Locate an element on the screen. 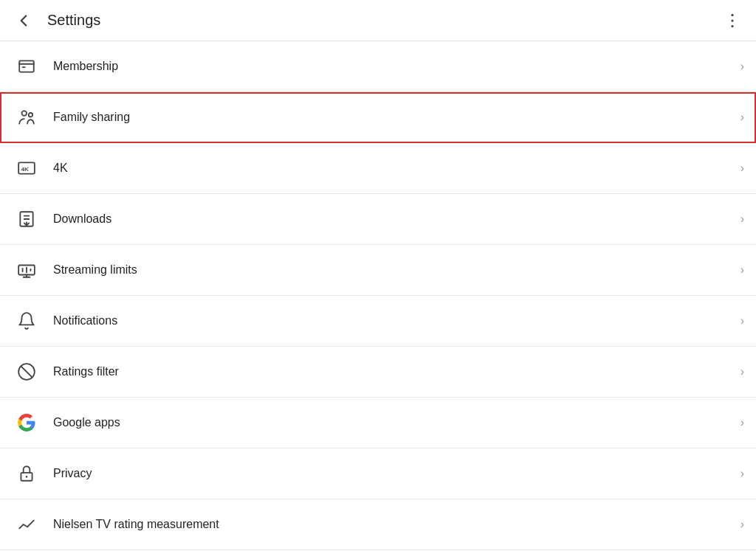 The image size is (756, 551). nielsen-tv-chevron: › is located at coordinates (743, 524).